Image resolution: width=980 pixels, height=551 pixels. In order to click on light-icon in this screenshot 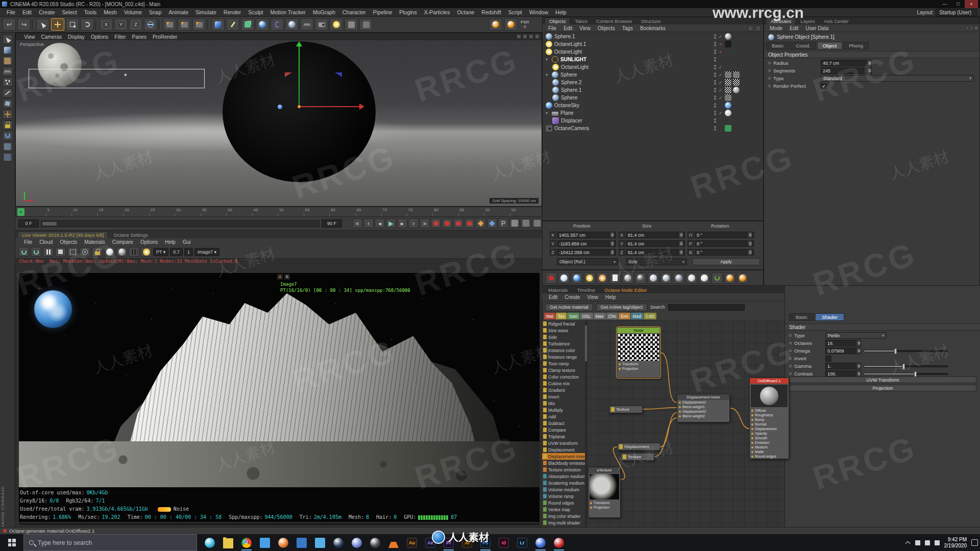, I will do `click(336, 24)`.